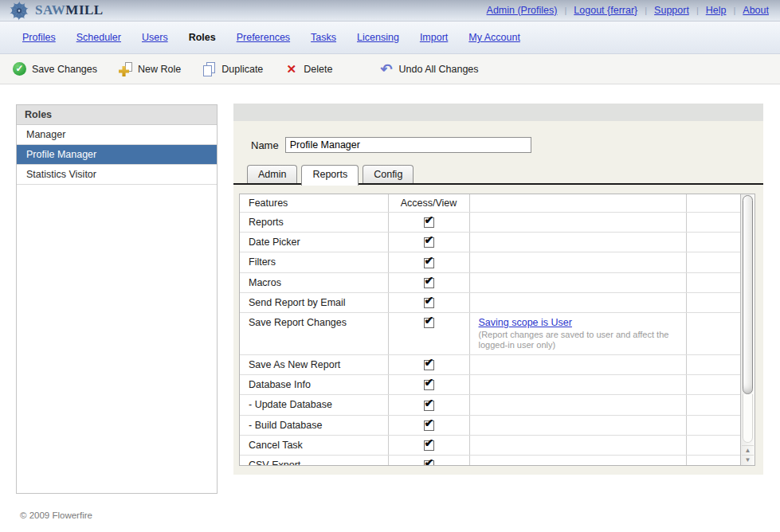 Image resolution: width=780 pixels, height=532 pixels. What do you see at coordinates (314, 385) in the screenshot?
I see `feature-name: Database Info` at bounding box center [314, 385].